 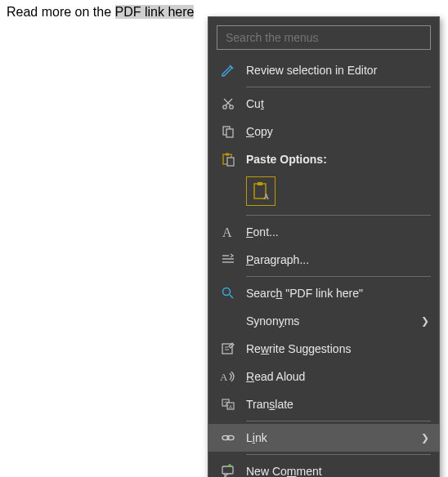 What do you see at coordinates (334, 132) in the screenshot?
I see `menu-label: Copy` at bounding box center [334, 132].